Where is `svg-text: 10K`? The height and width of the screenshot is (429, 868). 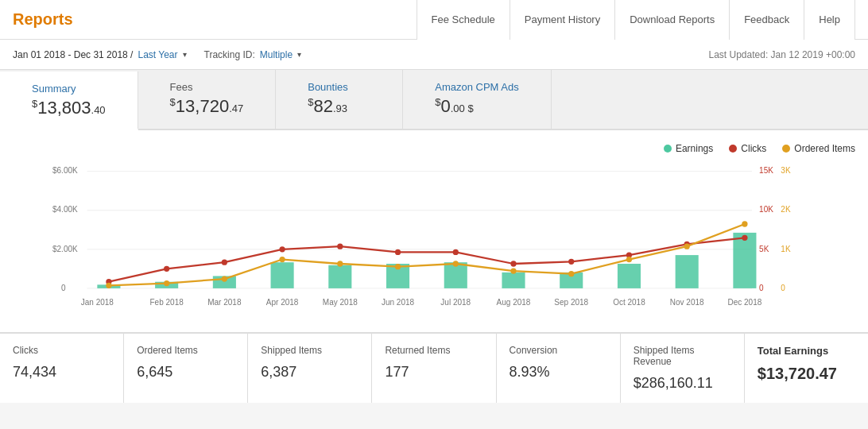
svg-text: 10K is located at coordinates (766, 210).